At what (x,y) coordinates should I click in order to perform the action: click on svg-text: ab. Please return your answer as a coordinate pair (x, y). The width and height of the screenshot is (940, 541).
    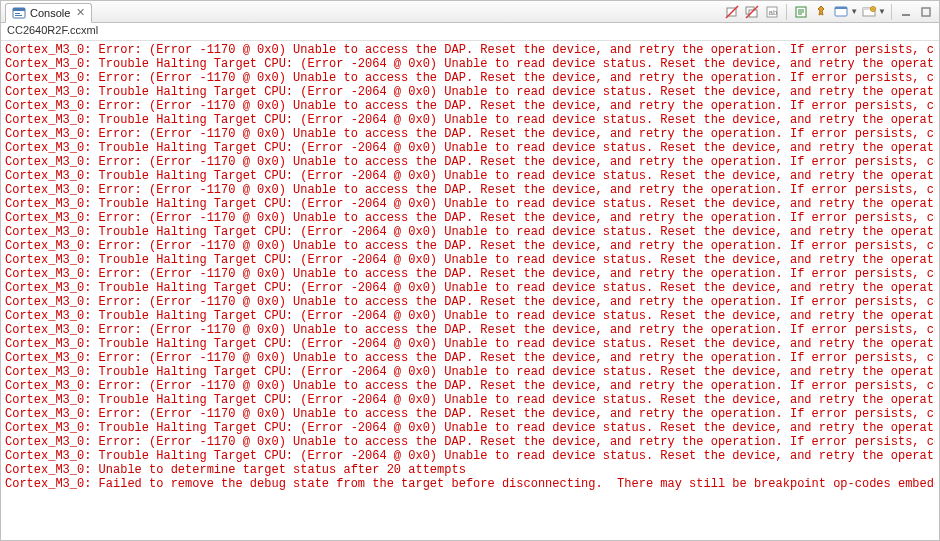
    Looking at the image, I should click on (774, 12).